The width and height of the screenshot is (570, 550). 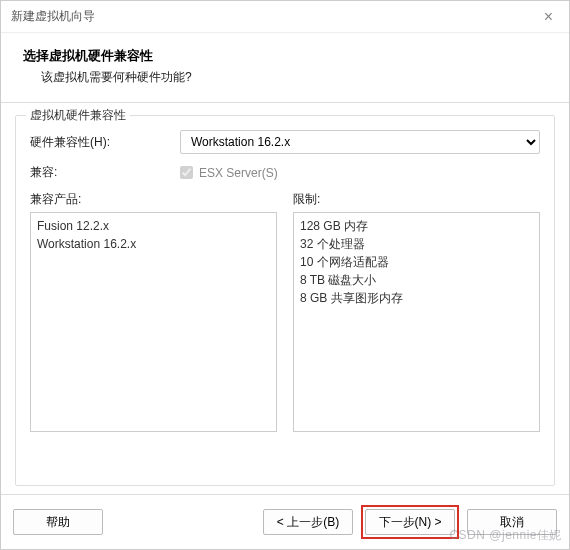 What do you see at coordinates (238, 173) in the screenshot?
I see `esx-checkbox-label: ESX Server(S)` at bounding box center [238, 173].